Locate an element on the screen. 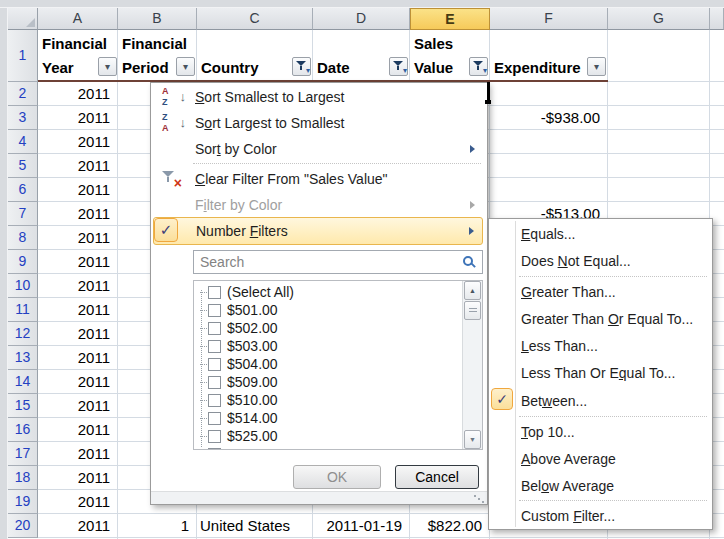 The height and width of the screenshot is (539, 724). scrollbar-up-arrow: ▲ is located at coordinates (472, 290).